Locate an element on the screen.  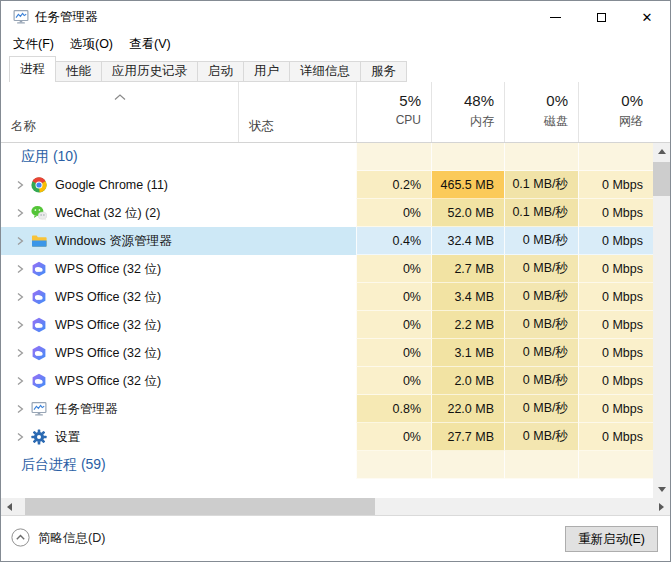
table-row: 任务管理器0.8%22.0 MB0 MB/秒0 Mbps is located at coordinates (336, 409).